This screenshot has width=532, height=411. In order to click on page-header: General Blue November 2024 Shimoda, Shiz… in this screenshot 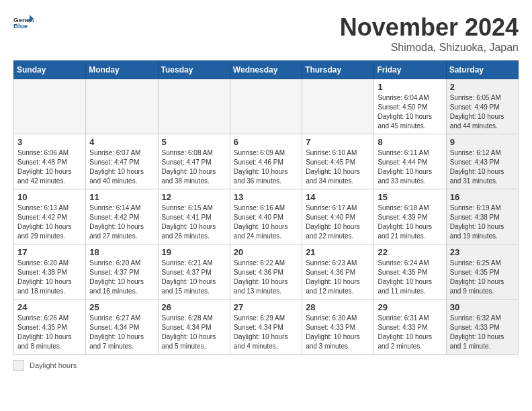, I will do `click(266, 34)`.